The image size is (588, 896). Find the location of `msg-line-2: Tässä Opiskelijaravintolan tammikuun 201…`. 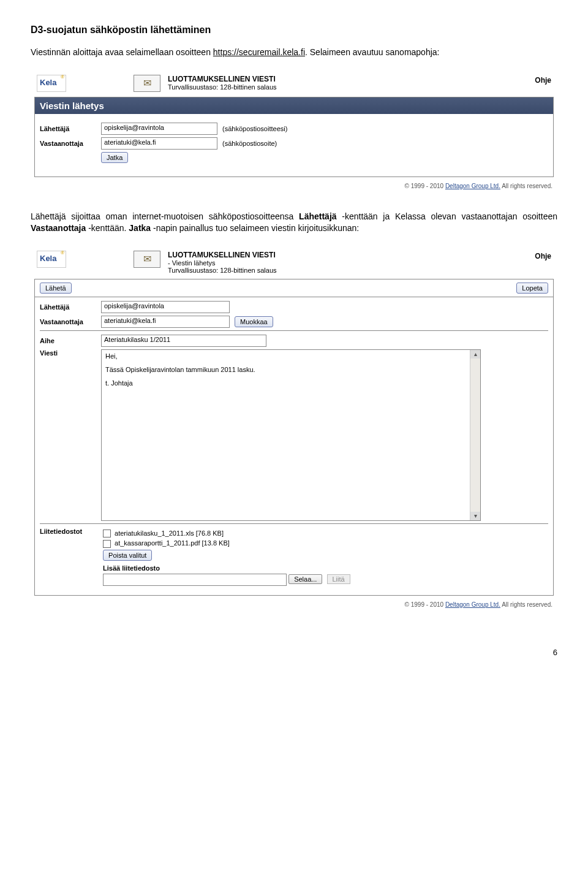

msg-line-2: Tässä Opiskelijaravintolan tammikuun 201… is located at coordinates (291, 370).